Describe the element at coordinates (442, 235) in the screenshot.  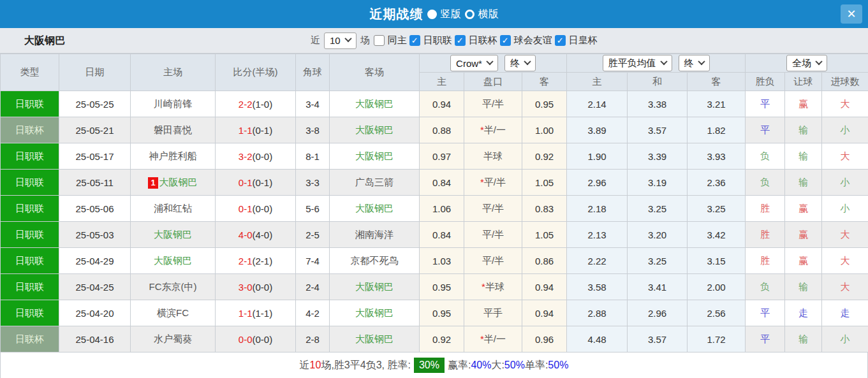
I see `home-odds-cell: 0.84` at that location.